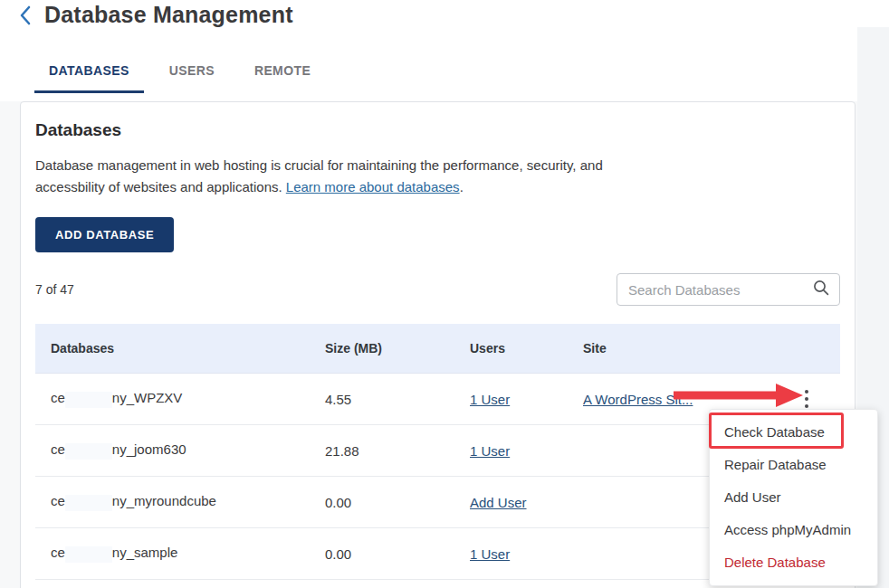 Image resolution: width=889 pixels, height=588 pixels. I want to click on actions-cell, so click(772, 399).